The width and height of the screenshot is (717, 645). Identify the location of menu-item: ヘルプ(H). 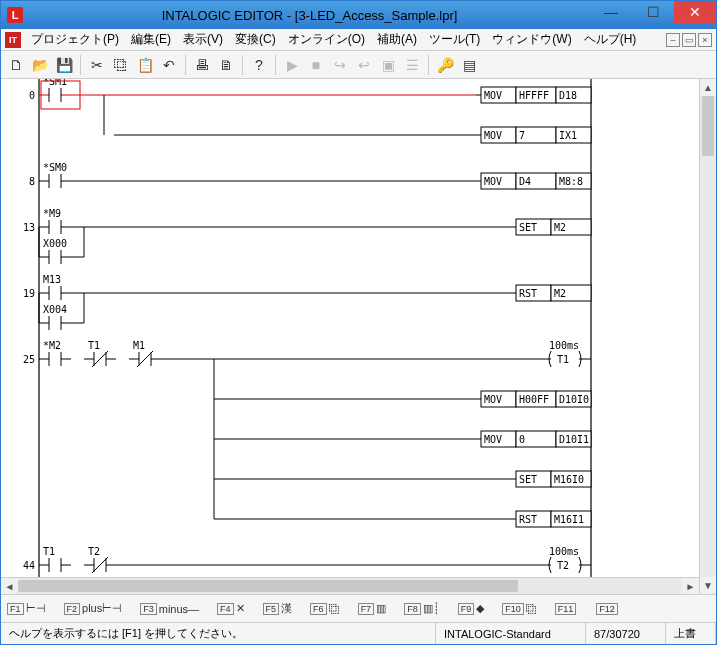
(610, 40).